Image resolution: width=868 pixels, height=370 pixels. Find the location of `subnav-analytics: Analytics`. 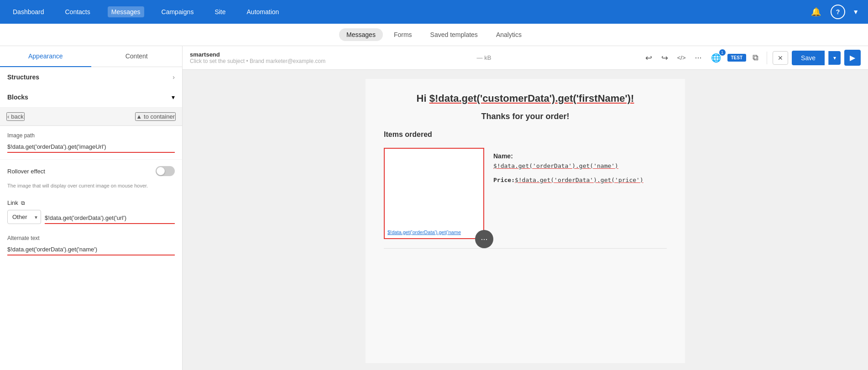

subnav-analytics: Analytics is located at coordinates (509, 35).